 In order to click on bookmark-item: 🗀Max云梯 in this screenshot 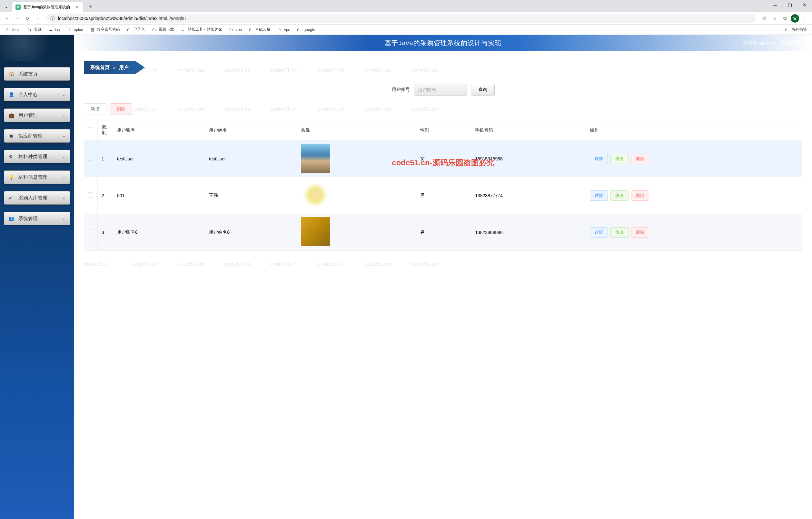, I will do `click(260, 30)`.